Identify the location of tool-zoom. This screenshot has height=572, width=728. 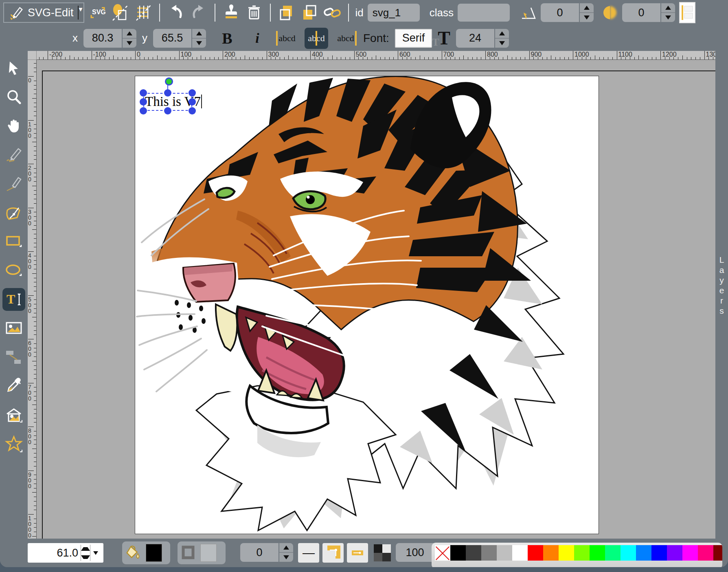
(14, 97).